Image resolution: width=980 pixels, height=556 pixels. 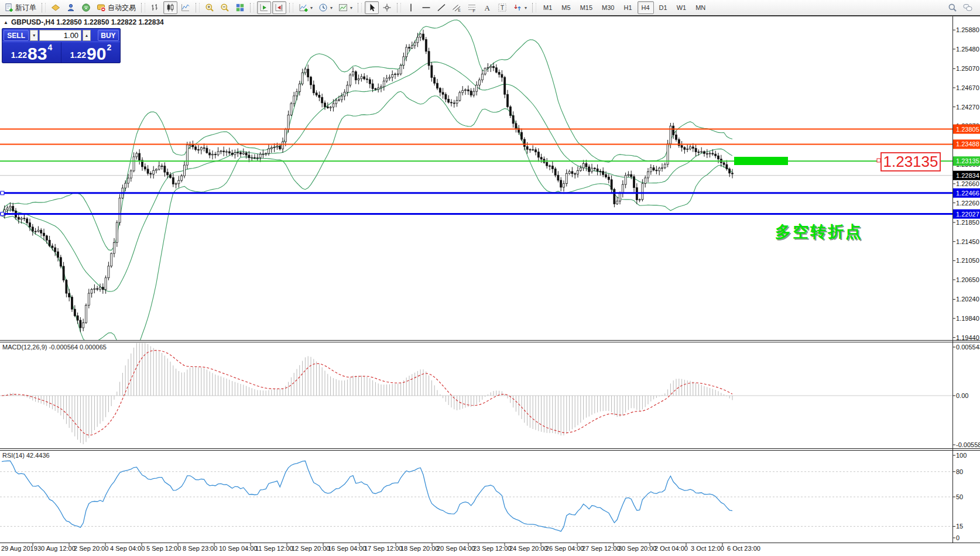 What do you see at coordinates (2, 214) in the screenshot?
I see `support-line-2-handle` at bounding box center [2, 214].